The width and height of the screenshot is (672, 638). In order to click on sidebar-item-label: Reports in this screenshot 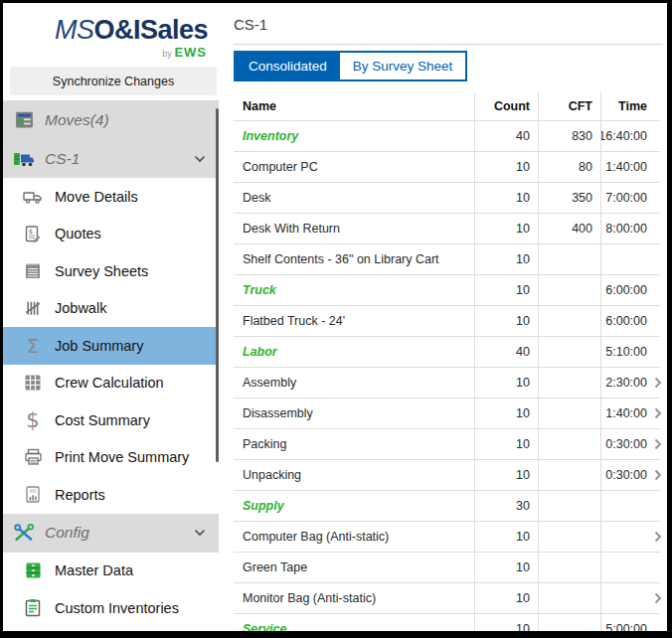, I will do `click(80, 495)`.